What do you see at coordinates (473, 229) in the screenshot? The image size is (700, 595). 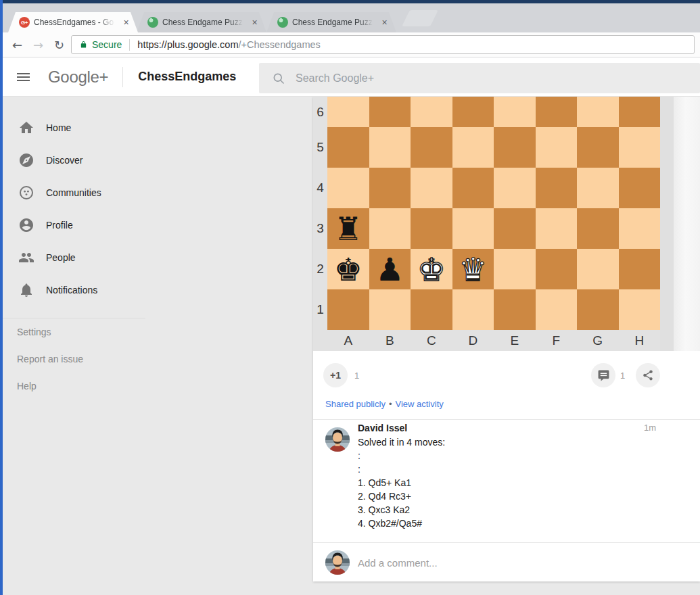 I see `square-d3` at bounding box center [473, 229].